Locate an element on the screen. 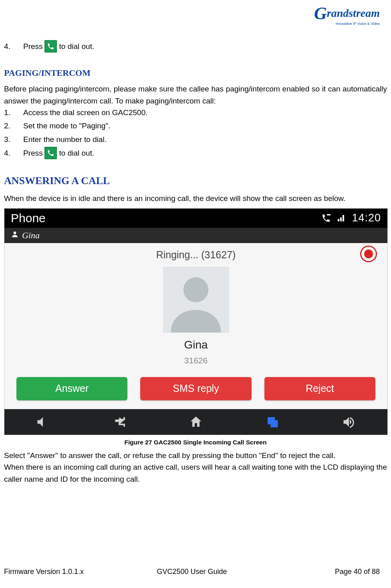 This screenshot has height=588, width=391. paging-intro: Before placing paging/intercom, please m… is located at coordinates (196, 95).